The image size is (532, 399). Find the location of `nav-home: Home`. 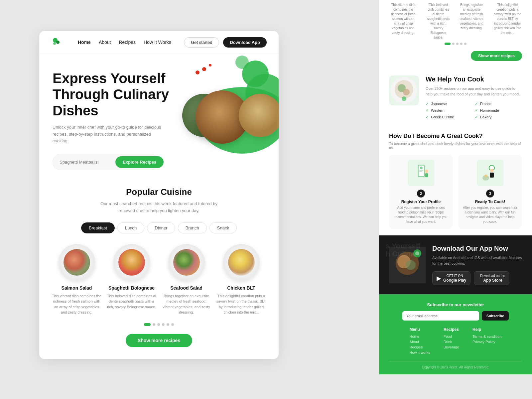

nav-home: Home is located at coordinates (84, 42).